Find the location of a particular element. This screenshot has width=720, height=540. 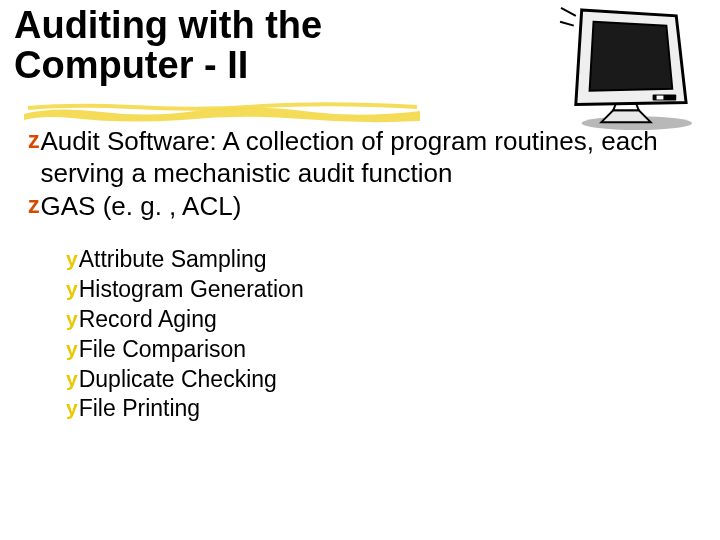

sub-bullet-4: y Duplicate Checking is located at coordinates (386, 380).